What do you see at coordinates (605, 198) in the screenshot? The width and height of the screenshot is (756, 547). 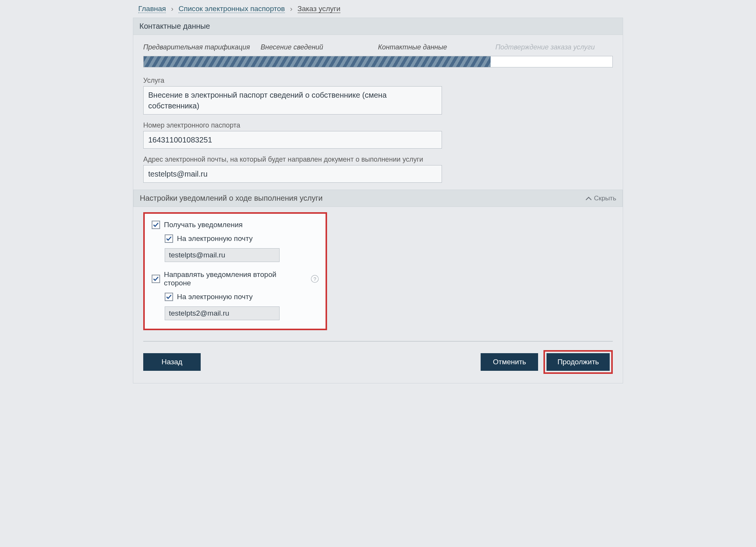 I see `accordion-toggle-label: Скрыть` at bounding box center [605, 198].